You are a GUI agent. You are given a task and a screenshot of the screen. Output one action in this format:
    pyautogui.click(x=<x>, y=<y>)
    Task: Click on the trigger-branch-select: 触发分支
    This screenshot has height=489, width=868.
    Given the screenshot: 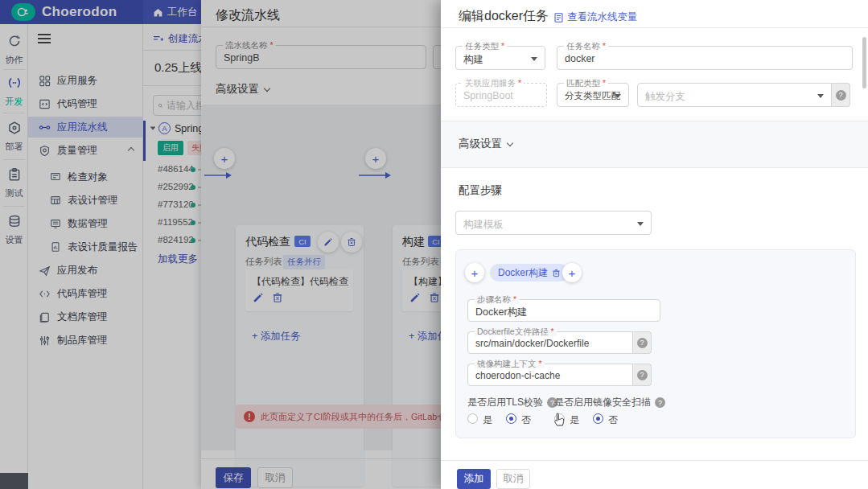 What is the action you would take?
    pyautogui.click(x=734, y=95)
    